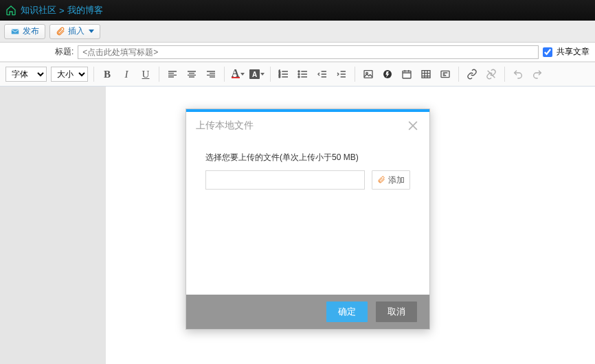 This screenshot has height=364, width=595. What do you see at coordinates (308, 52) in the screenshot?
I see `title-input` at bounding box center [308, 52].